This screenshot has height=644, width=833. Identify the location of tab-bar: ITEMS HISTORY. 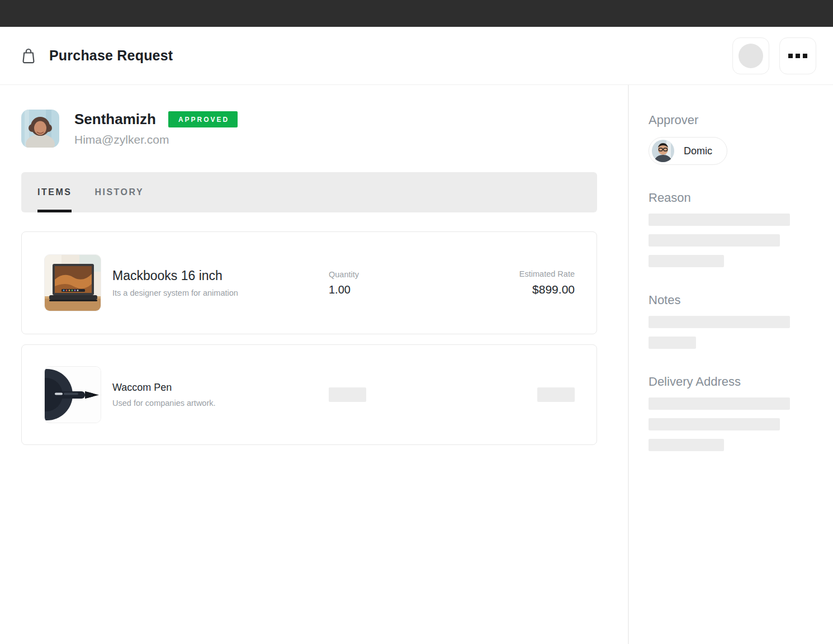
(309, 192).